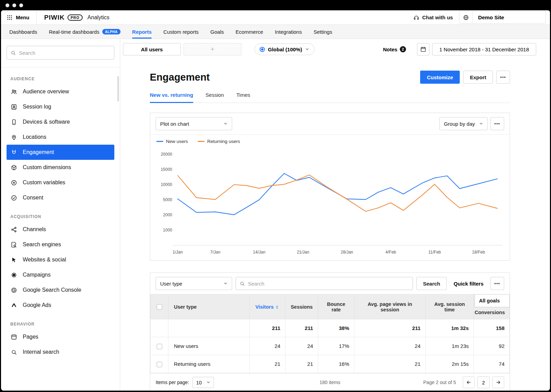  What do you see at coordinates (497, 283) in the screenshot?
I see `table-more-button: •••` at bounding box center [497, 283].